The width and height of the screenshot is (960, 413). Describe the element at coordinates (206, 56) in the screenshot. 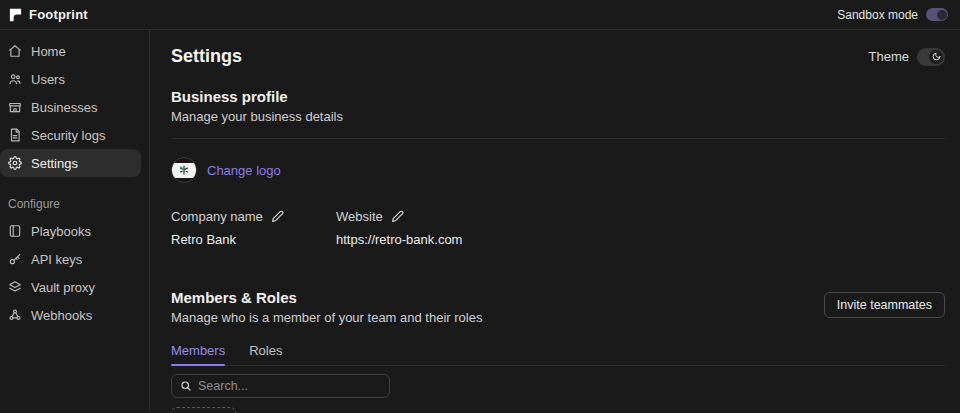

I see `page-title: Settings` at that location.